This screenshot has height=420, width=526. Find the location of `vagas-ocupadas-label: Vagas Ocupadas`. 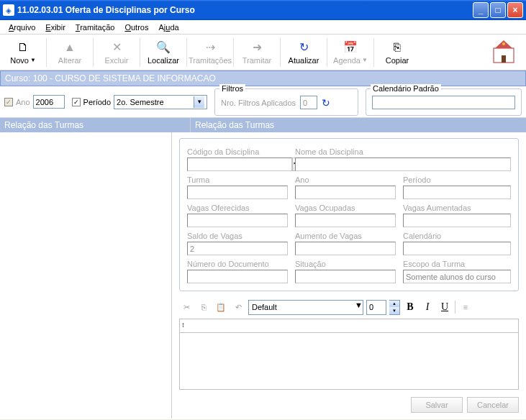

vagas-ocupadas-label: Vagas Ocupadas is located at coordinates (345, 208).